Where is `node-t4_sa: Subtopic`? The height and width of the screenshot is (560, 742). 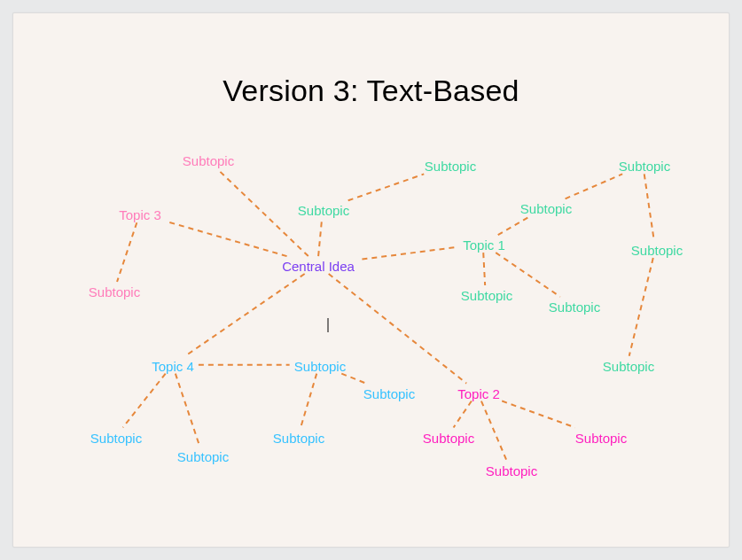
node-t4_sa: Subtopic is located at coordinates (320, 367).